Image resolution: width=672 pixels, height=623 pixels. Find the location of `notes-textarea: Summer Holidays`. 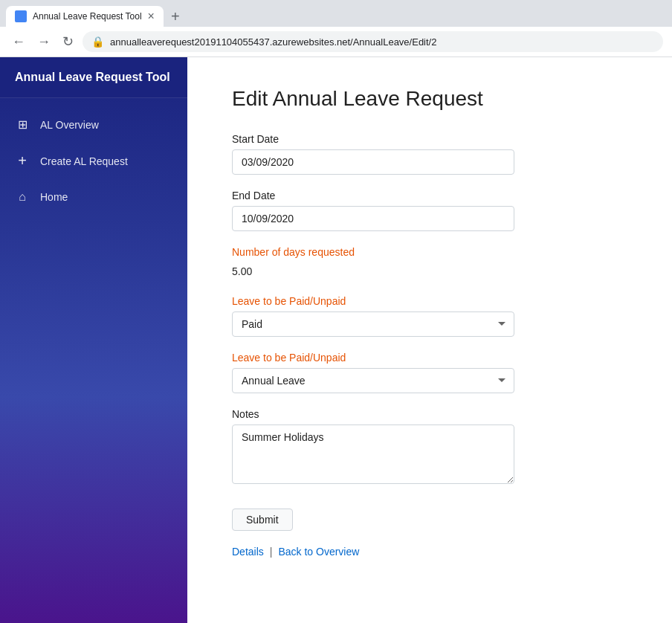

notes-textarea: Summer Holidays is located at coordinates (373, 454).